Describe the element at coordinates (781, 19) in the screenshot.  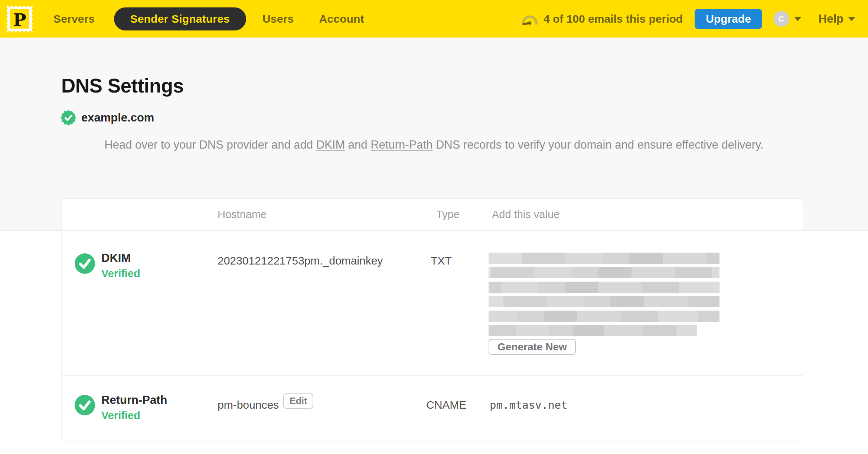
I see `avatar: C` at that location.